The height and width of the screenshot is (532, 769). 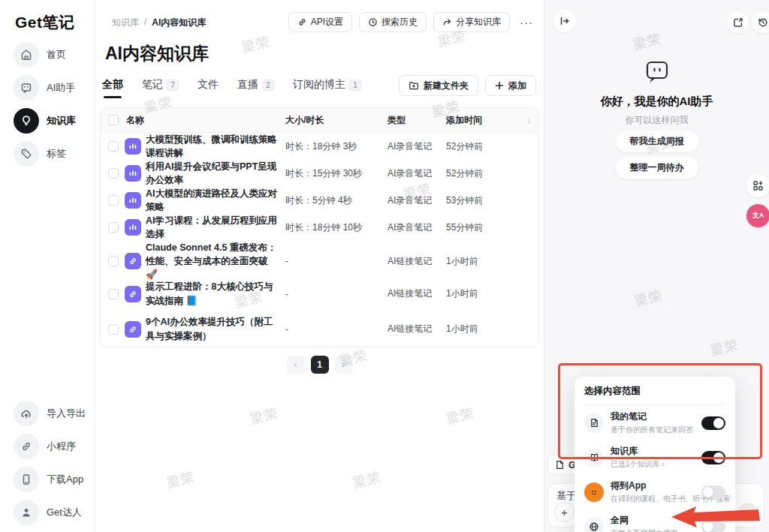 What do you see at coordinates (511, 86) in the screenshot?
I see `add-button: 添加` at bounding box center [511, 86].